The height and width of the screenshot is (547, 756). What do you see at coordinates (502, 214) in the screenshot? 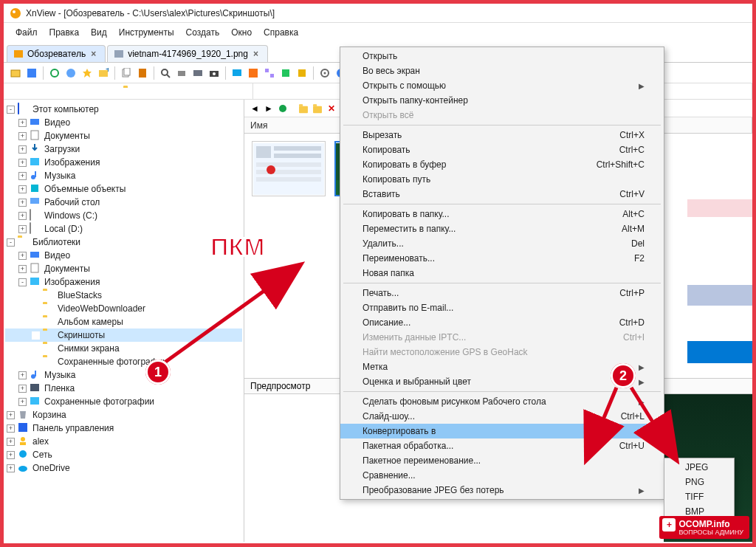
I see `context-menu-item: Копировать в папку...Alt+C` at bounding box center [502, 214].